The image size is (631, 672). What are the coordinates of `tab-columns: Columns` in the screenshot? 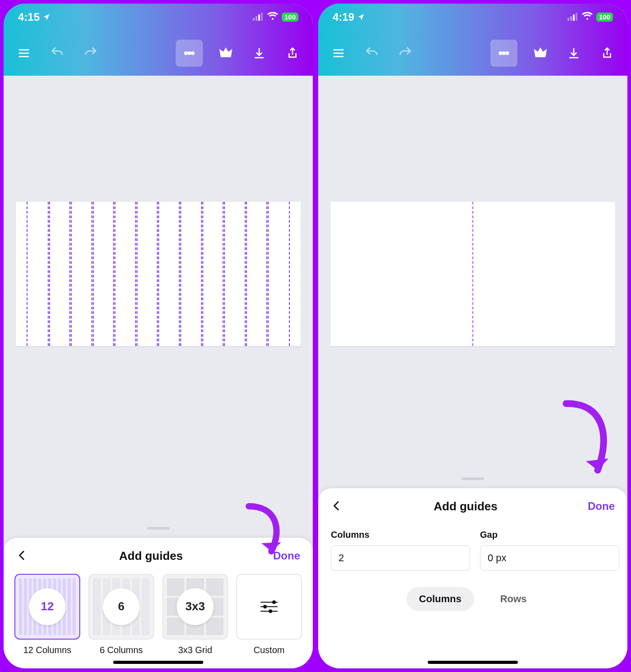 It's located at (440, 599).